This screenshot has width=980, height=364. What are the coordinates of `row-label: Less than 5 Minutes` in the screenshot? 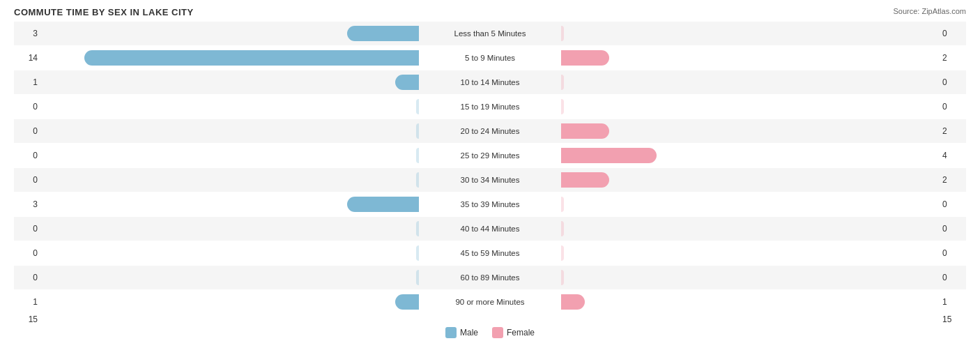 It's located at (490, 33).